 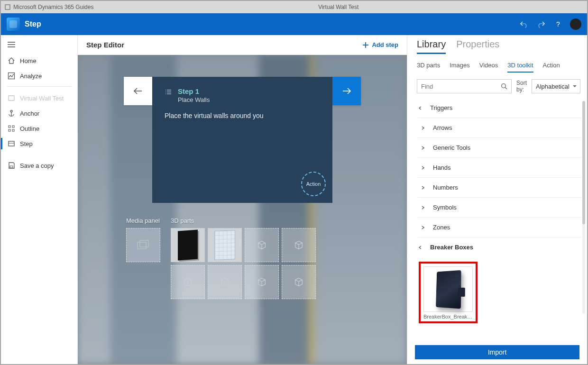 I want to click on category-symbols: Symbols, so click(x=500, y=208).